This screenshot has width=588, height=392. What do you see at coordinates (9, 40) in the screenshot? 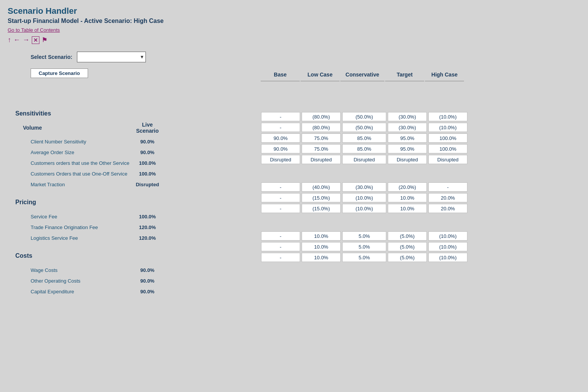
I see `up-arrow-icon: ↑` at bounding box center [9, 40].